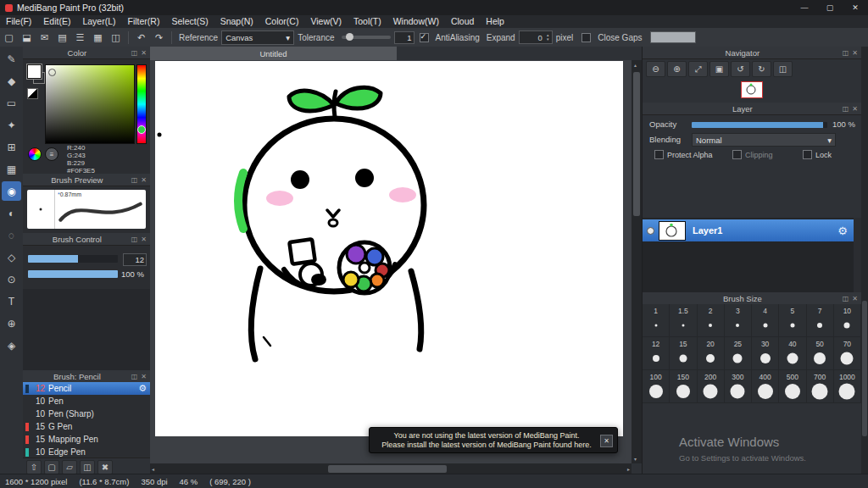 The image size is (868, 488). What do you see at coordinates (34, 71) in the screenshot?
I see `foreground-color-swatch` at bounding box center [34, 71].